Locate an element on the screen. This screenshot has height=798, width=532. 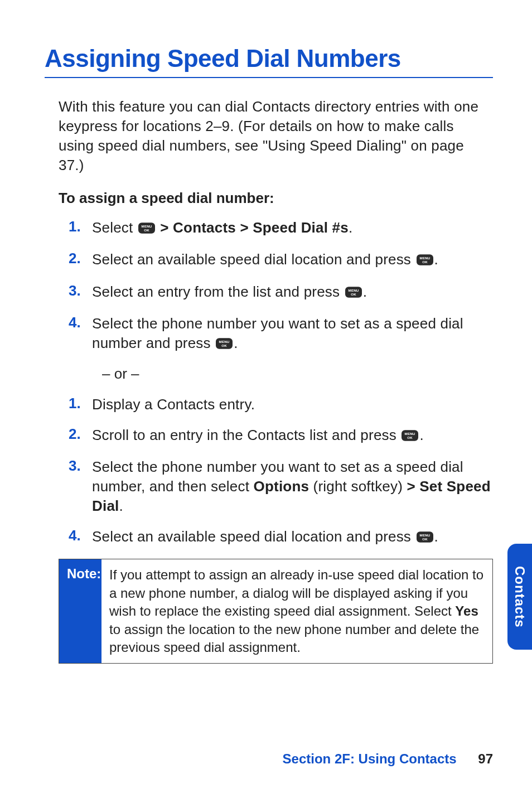
note-label: Note: is located at coordinates (80, 611).